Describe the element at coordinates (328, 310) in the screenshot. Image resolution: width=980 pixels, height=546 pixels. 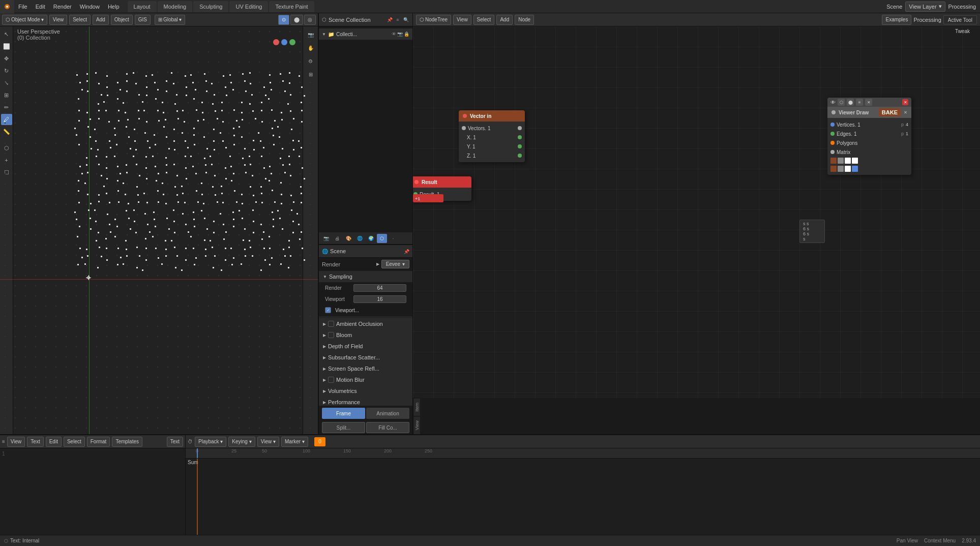
I see `viewport-denoising-check: ✓` at that location.